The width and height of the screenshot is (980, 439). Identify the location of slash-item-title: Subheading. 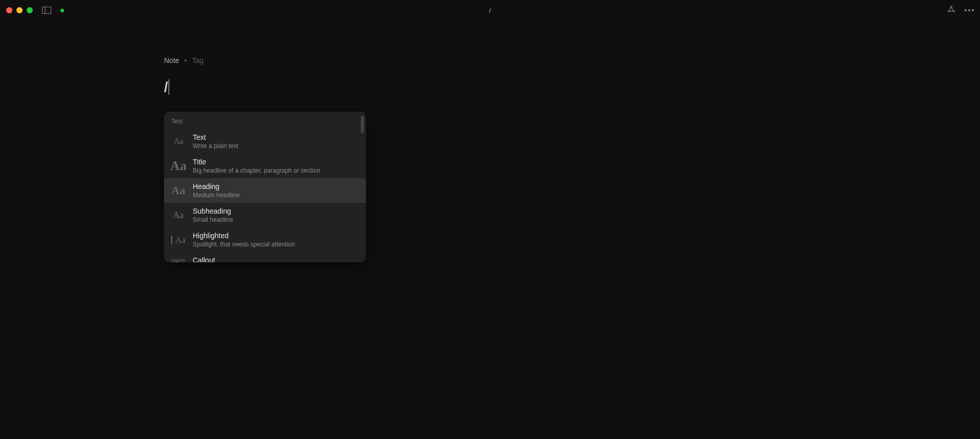
(213, 211).